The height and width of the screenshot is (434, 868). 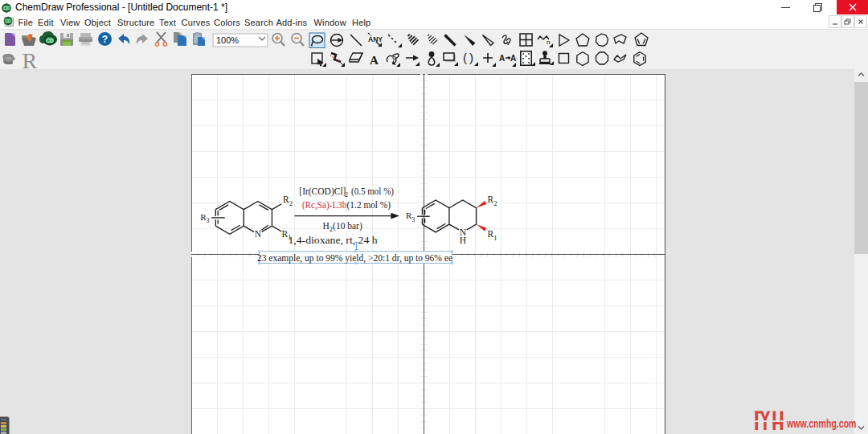 I want to click on svg-text: R1, so click(x=493, y=235).